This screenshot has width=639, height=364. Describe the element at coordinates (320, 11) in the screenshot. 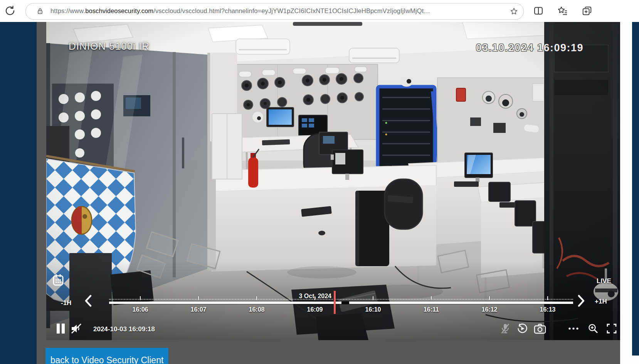

I see `browser-toolbar: https://www.boschvideosecurity.com/vsccl…` at that location.